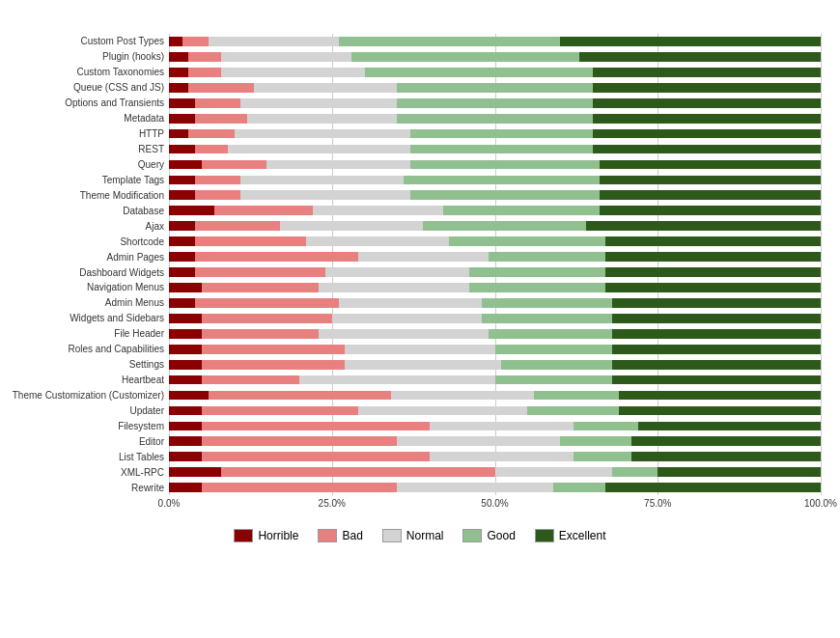  I want to click on y-label: Custom Taxonomies, so click(95, 72).